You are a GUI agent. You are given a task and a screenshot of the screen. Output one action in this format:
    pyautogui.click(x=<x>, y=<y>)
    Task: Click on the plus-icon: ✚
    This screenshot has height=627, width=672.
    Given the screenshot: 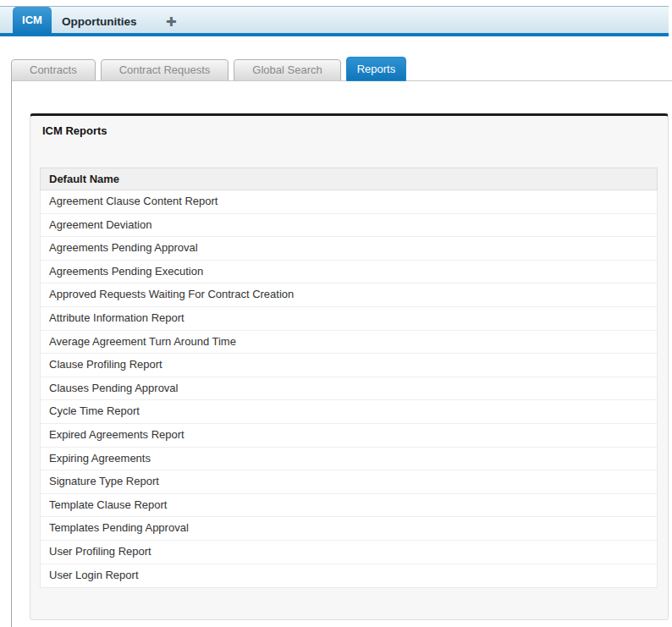 What is the action you would take?
    pyautogui.click(x=171, y=22)
    